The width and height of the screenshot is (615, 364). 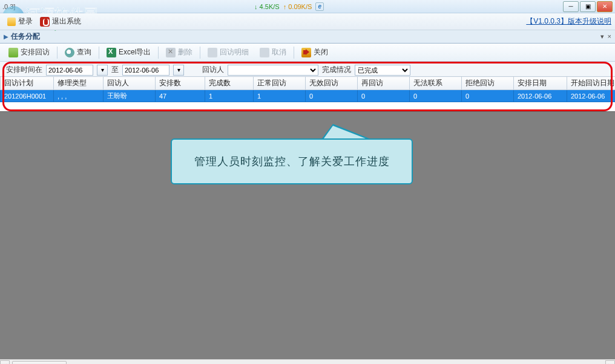 What do you see at coordinates (70, 53) in the screenshot?
I see `search-icon` at bounding box center [70, 53].